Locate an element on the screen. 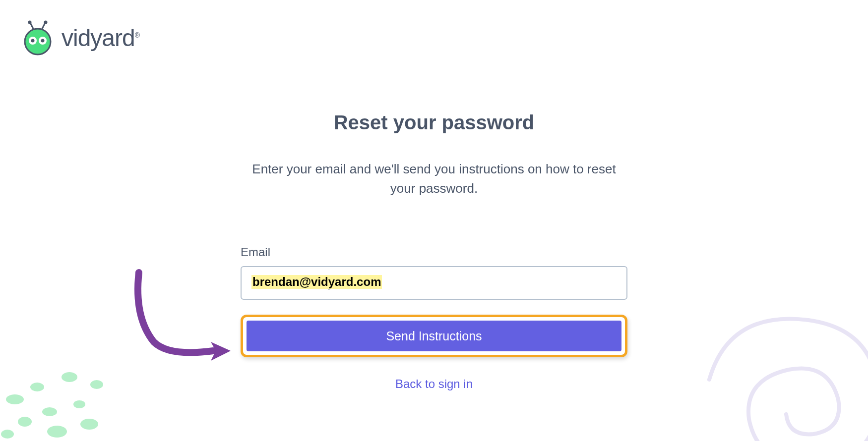  page-description: Enter your email and we'll send you inst… is located at coordinates (434, 179).